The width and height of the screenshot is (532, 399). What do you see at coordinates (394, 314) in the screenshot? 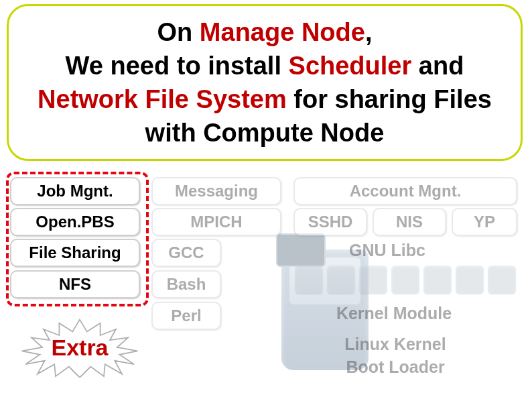
I see `label-kernel-module: Kernel Module` at bounding box center [394, 314].